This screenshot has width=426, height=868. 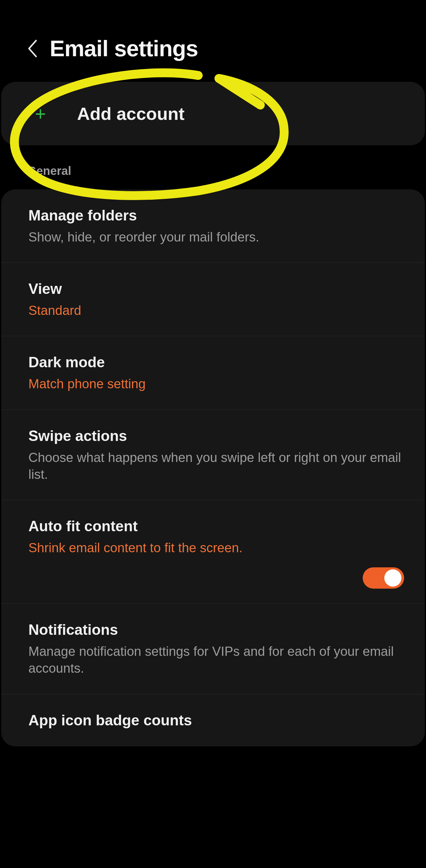 What do you see at coordinates (213, 300) in the screenshot?
I see `row-view: View Standard` at bounding box center [213, 300].